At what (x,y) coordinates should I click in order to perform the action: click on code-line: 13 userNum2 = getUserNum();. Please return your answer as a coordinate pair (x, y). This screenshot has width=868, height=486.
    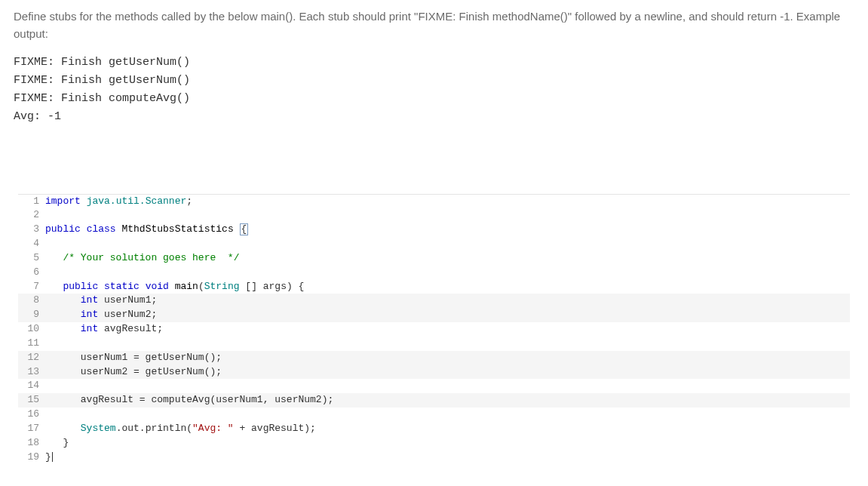
    Looking at the image, I should click on (434, 373).